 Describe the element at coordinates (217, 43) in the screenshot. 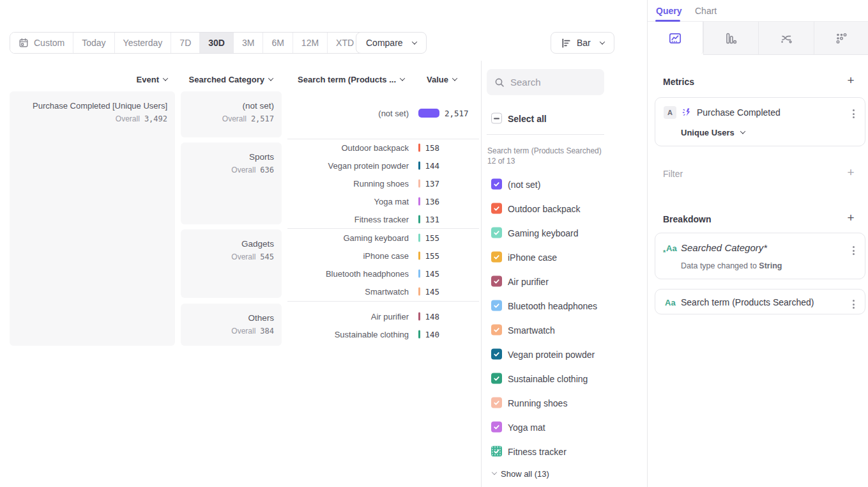

I see `date-range-30d: 30D` at that location.